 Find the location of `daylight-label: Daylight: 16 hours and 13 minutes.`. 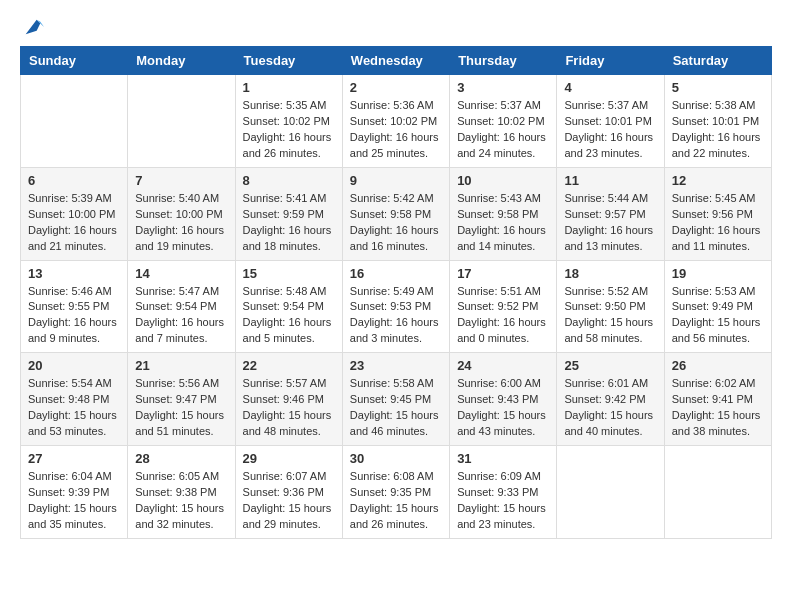

daylight-label: Daylight: 16 hours and 13 minutes. is located at coordinates (608, 238).